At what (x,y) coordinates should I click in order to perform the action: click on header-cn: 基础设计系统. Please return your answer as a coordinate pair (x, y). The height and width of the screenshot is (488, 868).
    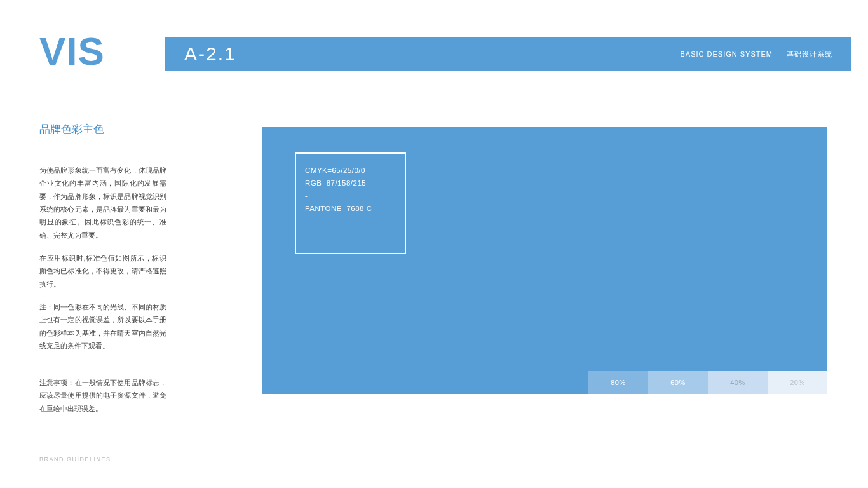
    Looking at the image, I should click on (810, 55).